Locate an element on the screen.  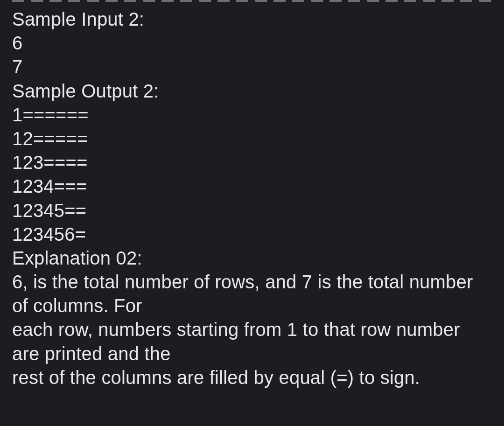
sample-output-row-3: 123==== is located at coordinates (252, 162).